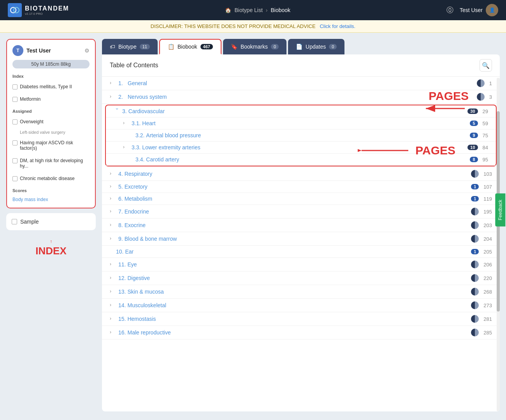 This screenshot has width=506, height=420. I want to click on user-avatar: 👤, so click(492, 10).